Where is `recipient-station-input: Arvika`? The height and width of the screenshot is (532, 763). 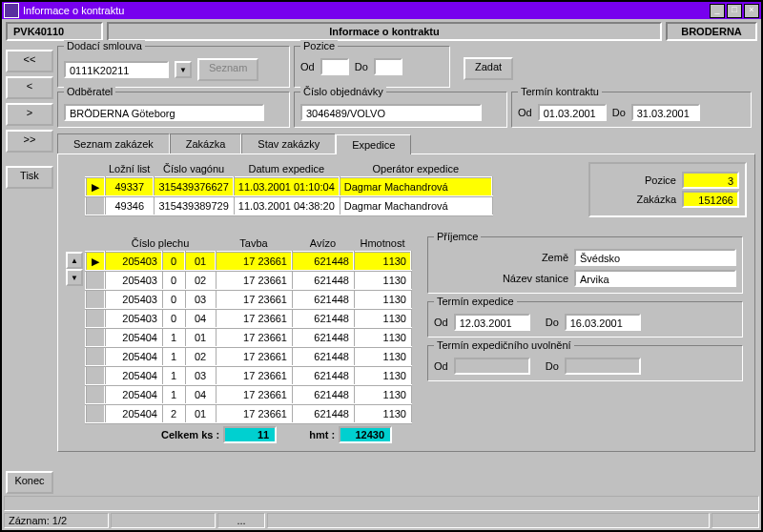
recipient-station-input: Arvika is located at coordinates (655, 278).